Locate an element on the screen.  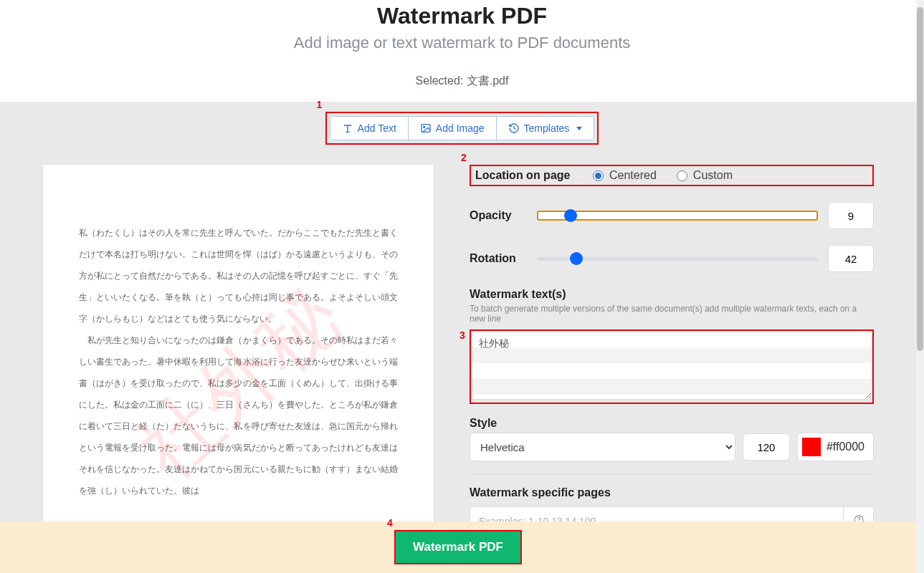
opacity-input is located at coordinates (851, 216).